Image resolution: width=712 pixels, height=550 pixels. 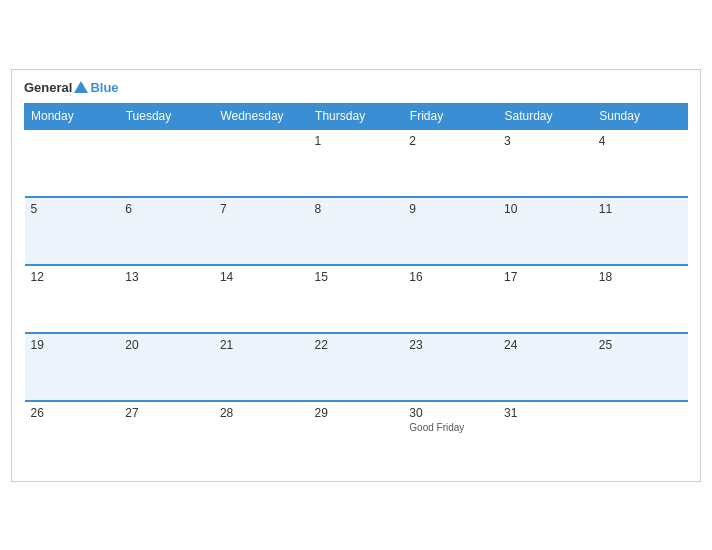 I want to click on day-number: 19, so click(x=72, y=345).